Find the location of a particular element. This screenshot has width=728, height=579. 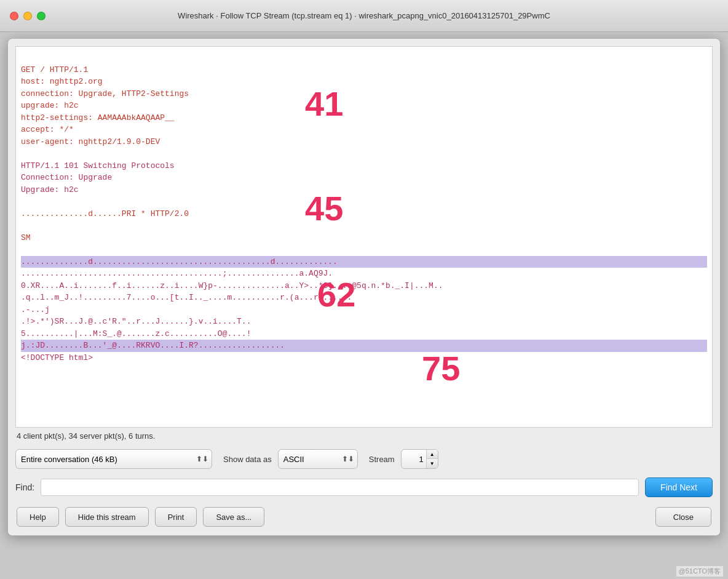

help-button: Help is located at coordinates (38, 517).